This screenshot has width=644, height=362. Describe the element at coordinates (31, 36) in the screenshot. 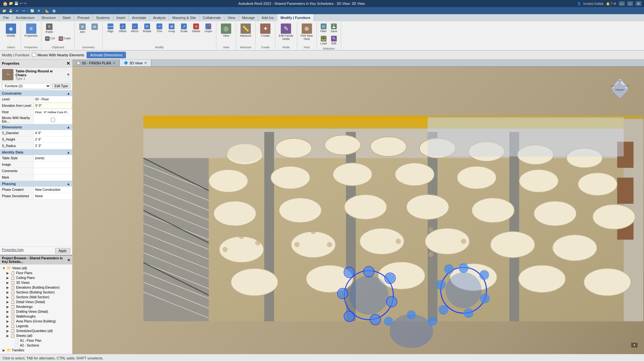

I see `ribbon-group-properties: ≡ Properties Properties` at that location.